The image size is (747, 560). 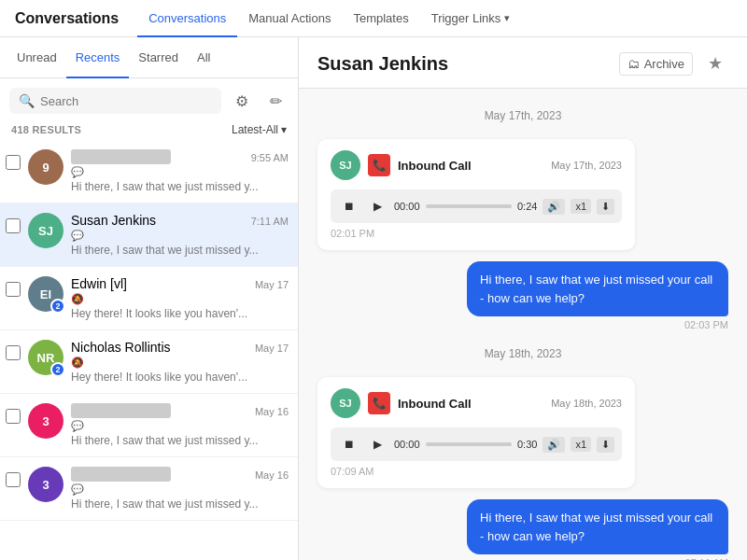 What do you see at coordinates (715, 63) in the screenshot?
I see `star-button: ★` at bounding box center [715, 63].